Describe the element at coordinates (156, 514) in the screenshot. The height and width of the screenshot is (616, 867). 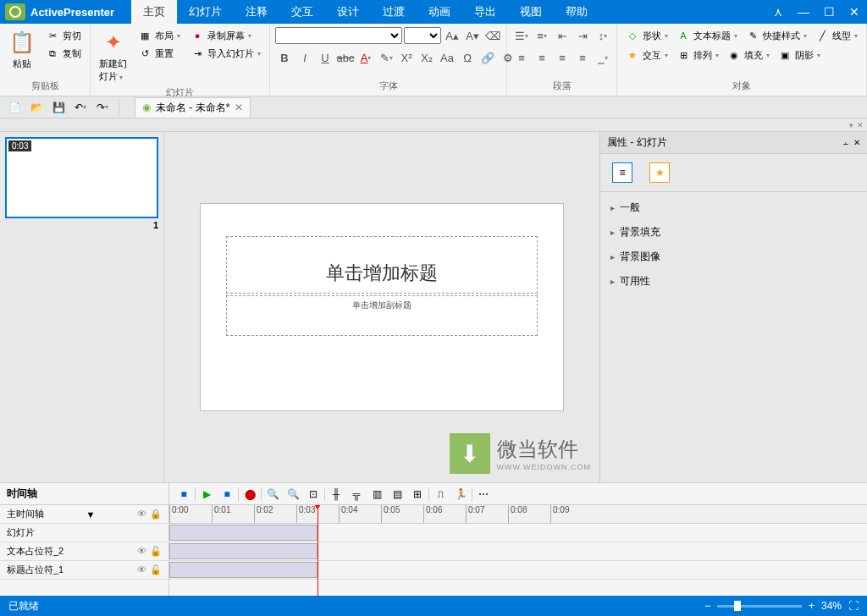
I see `lock-icon: 🔒` at that location.